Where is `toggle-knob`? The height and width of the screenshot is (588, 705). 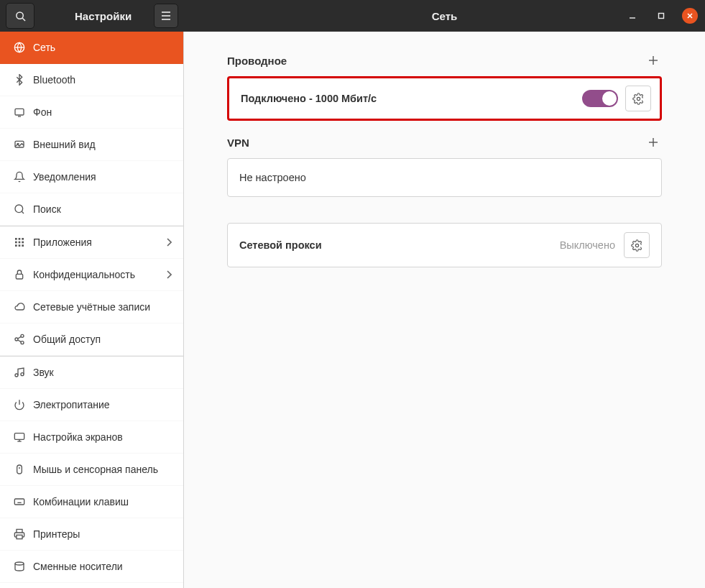 toggle-knob is located at coordinates (609, 98).